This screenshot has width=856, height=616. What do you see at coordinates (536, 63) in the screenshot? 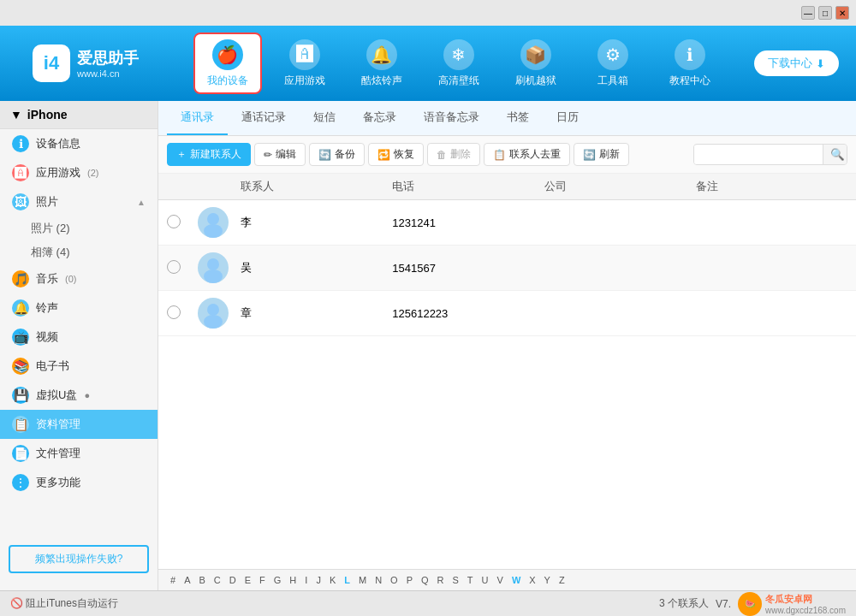
I see `nav-item-jailbreak: 📦 刷机越狱` at bounding box center [536, 63].